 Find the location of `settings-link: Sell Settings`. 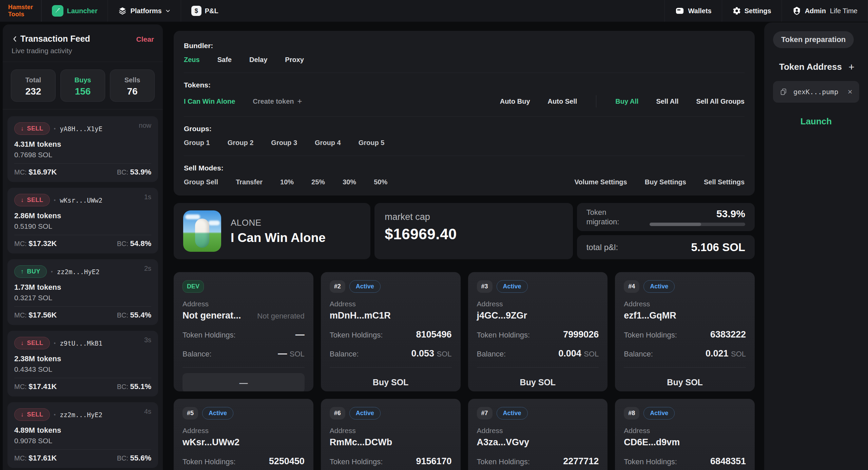

settings-link: Sell Settings is located at coordinates (724, 182).